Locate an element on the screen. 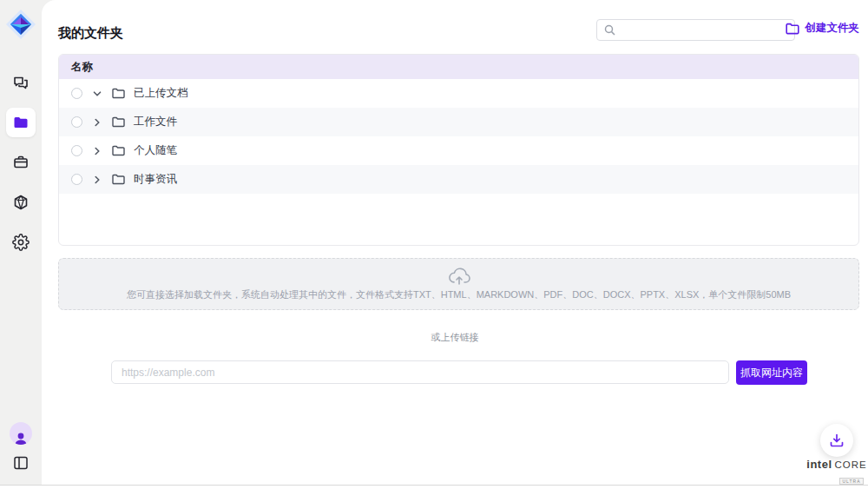 The width and height of the screenshot is (868, 489). search-icon is located at coordinates (609, 30).